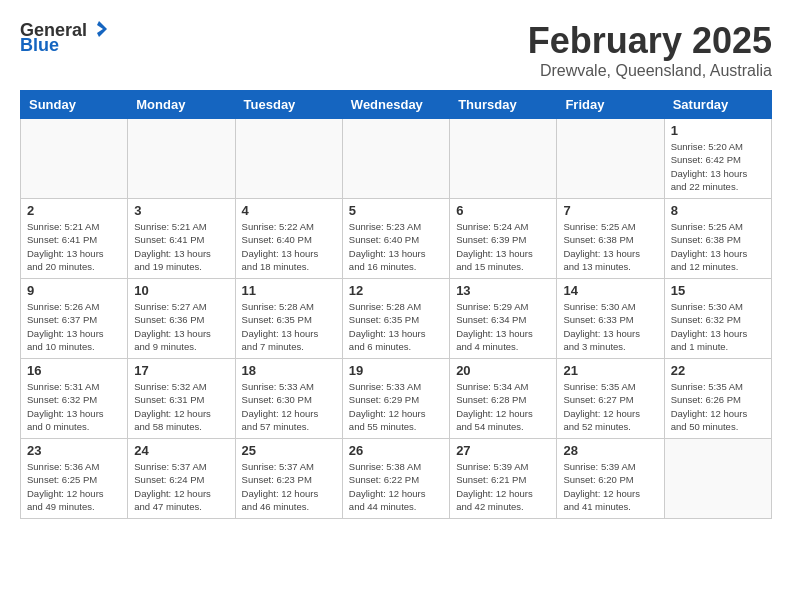 This screenshot has width=792, height=612. I want to click on day-info: Sunrise: 5:37 AMSunset: 6:23 PMDaylight:…, so click(289, 486).